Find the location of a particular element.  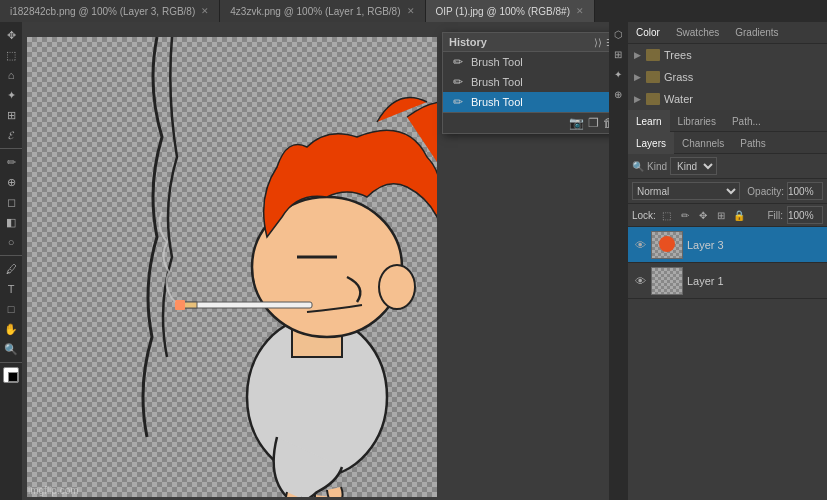

lock-all-icon: 🔒 is located at coordinates (739, 215).